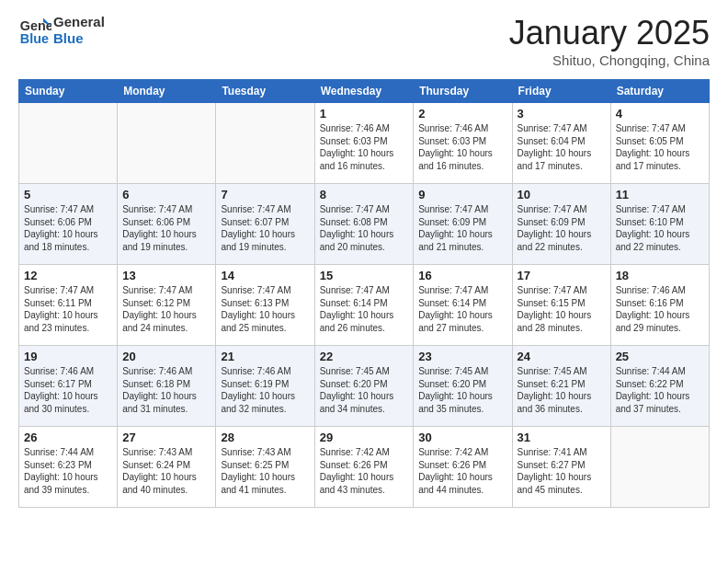  I want to click on calendar-cell: 11Sunrise: 7:47 AM Sunset: 6:10 PM Dayli…, so click(660, 224).